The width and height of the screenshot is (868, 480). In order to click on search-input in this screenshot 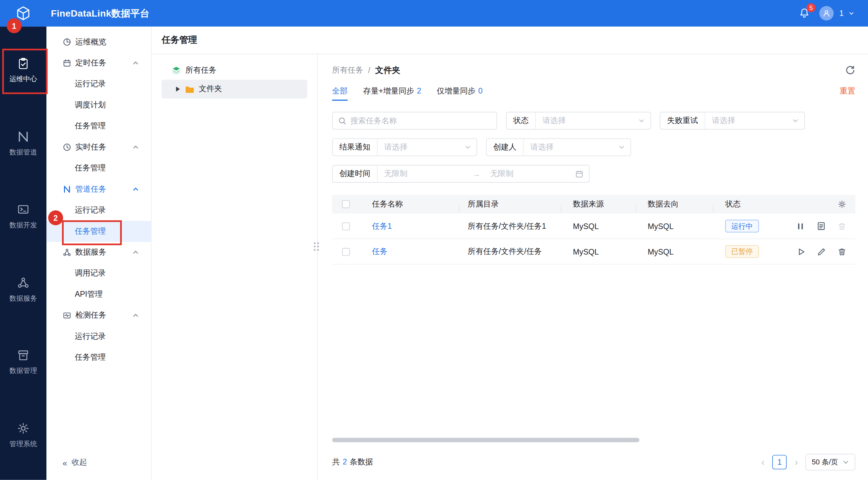, I will do `click(421, 121)`.